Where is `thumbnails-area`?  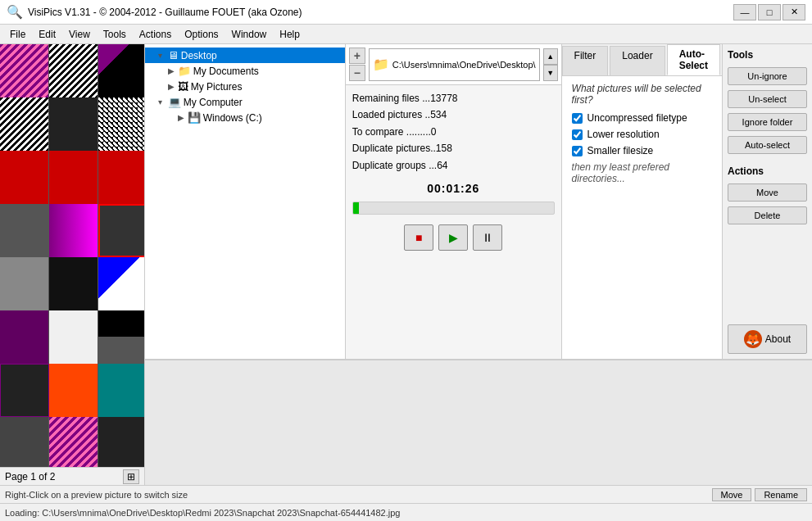
thumbnails-area is located at coordinates (72, 256).